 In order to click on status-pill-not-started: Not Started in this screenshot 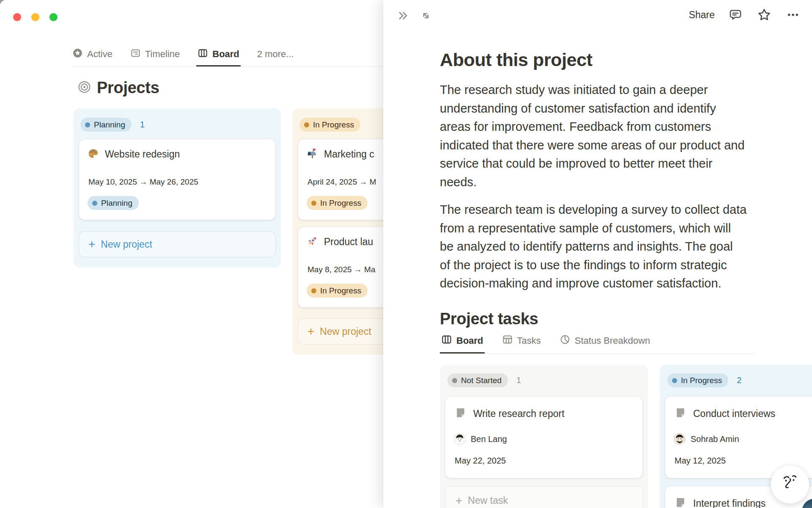, I will do `click(478, 380)`.